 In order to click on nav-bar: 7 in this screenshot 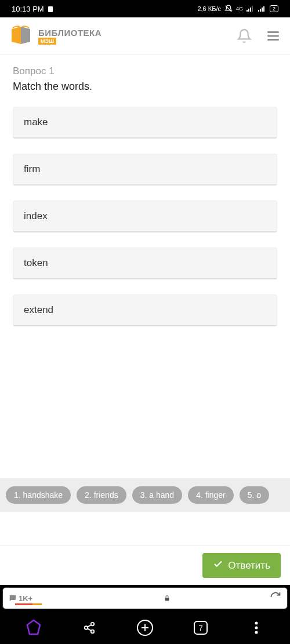, I will do `click(145, 628)`.